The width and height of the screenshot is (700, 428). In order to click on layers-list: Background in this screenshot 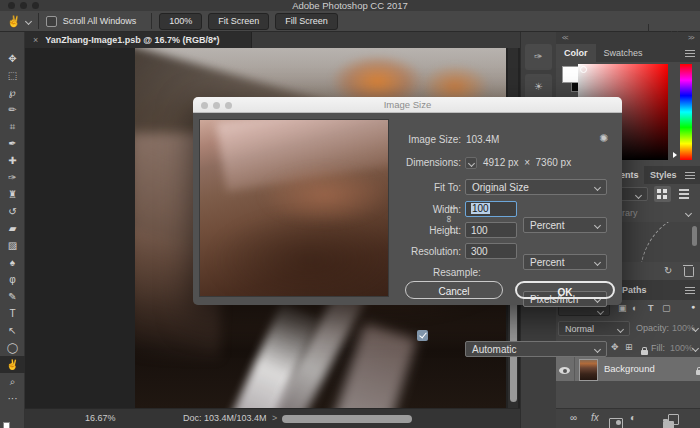, I will do `click(628, 382)`.